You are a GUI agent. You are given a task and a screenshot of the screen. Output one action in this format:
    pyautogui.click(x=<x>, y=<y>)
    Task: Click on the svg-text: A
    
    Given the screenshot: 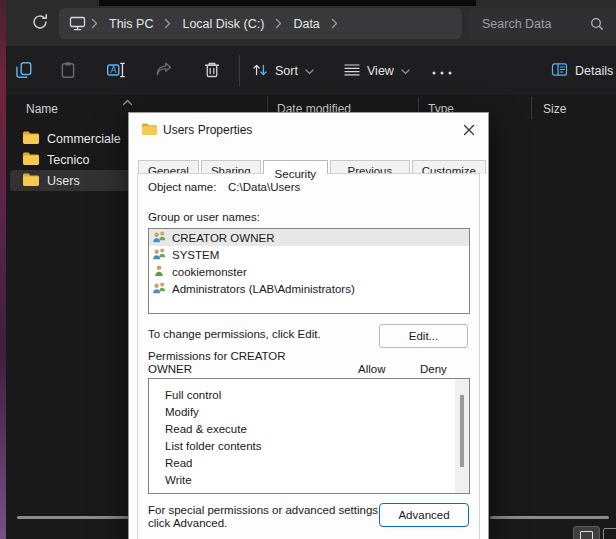 What is the action you would take?
    pyautogui.click(x=113, y=70)
    